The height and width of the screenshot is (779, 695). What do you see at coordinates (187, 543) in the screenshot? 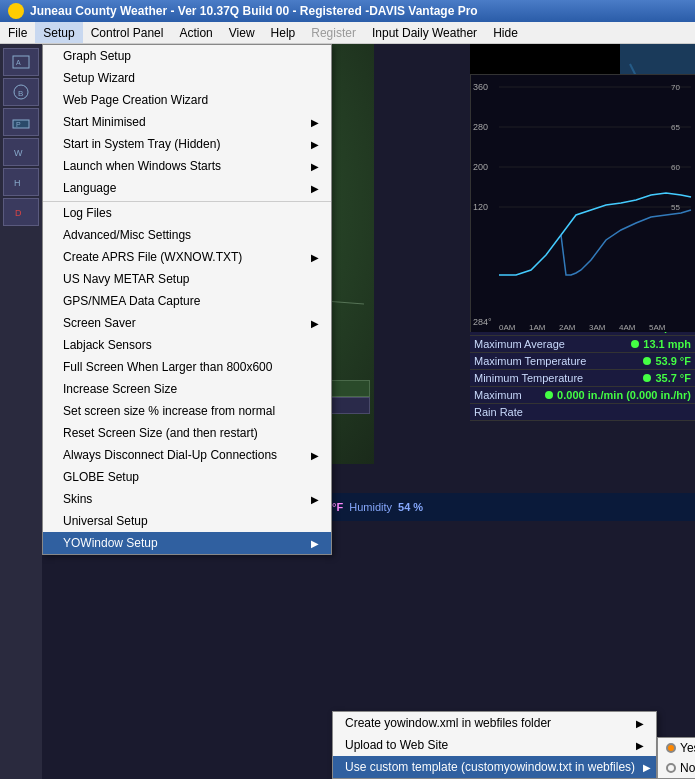
I see `dd-yowindow: YOWindow Setup ▶` at bounding box center [187, 543].